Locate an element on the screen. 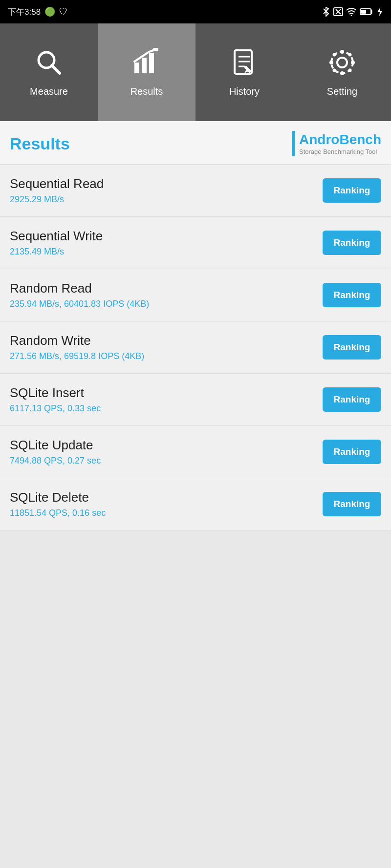  x-box-icon is located at coordinates (338, 12).